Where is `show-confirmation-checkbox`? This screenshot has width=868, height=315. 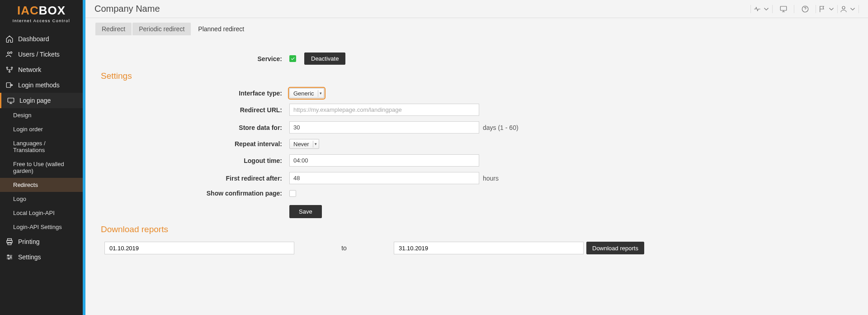 show-confirmation-checkbox is located at coordinates (293, 194).